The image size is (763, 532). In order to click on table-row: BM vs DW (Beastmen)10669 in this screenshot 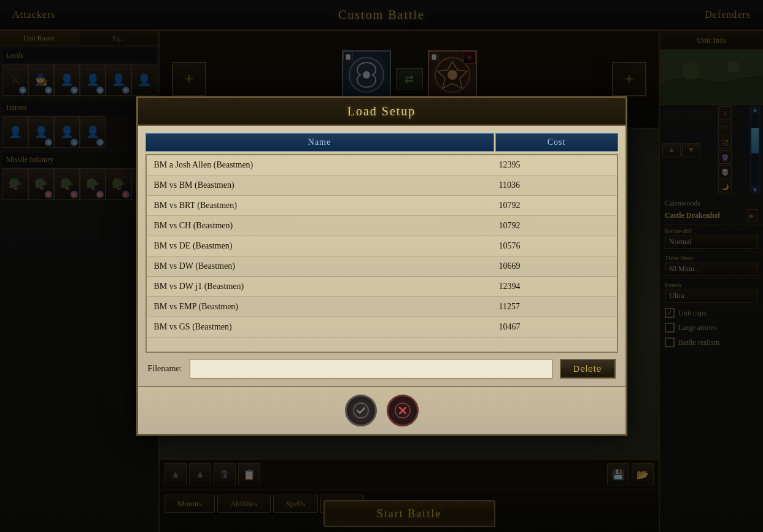, I will do `click(382, 266)`.